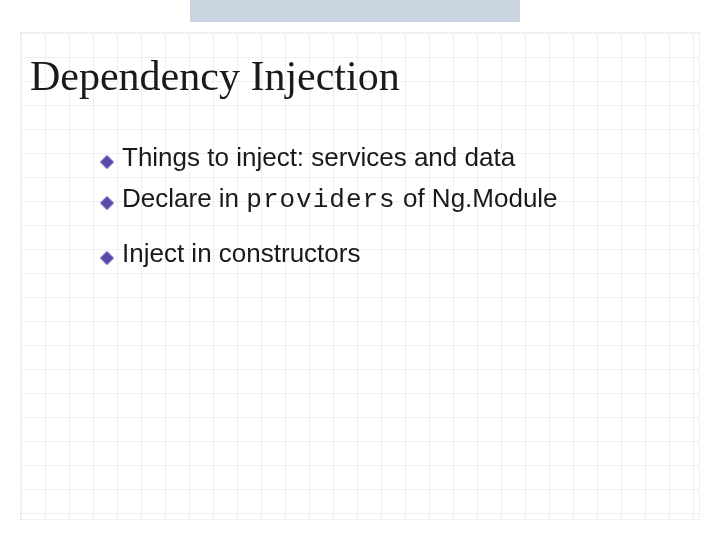 Image resolution: width=720 pixels, height=540 pixels. Describe the element at coordinates (215, 76) in the screenshot. I see `slide-title: Dependency Injection` at that location.